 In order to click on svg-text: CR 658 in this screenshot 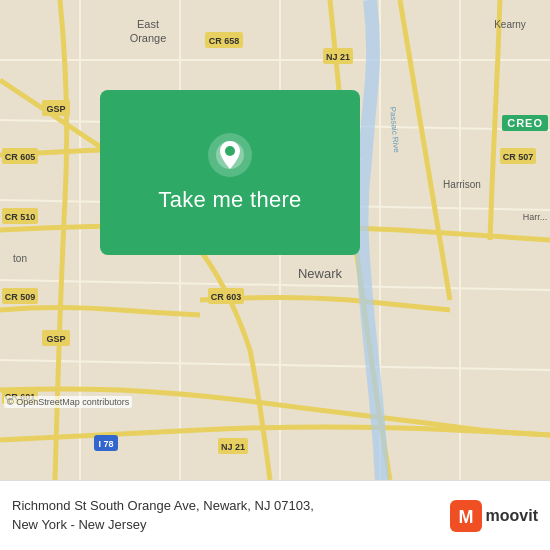, I will do `click(224, 41)`.